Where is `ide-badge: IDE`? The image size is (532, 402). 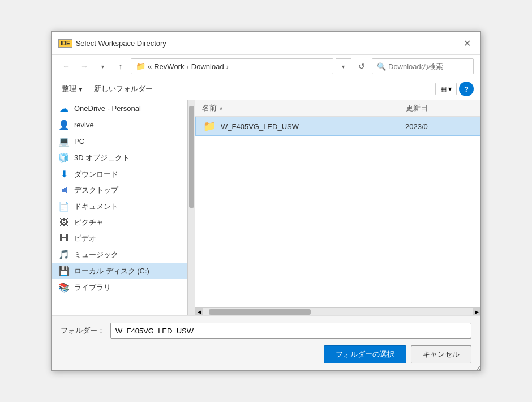 ide-badge: IDE is located at coordinates (66, 43).